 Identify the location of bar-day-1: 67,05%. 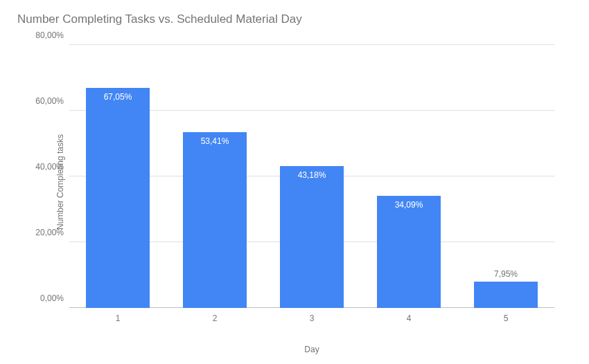
(118, 198).